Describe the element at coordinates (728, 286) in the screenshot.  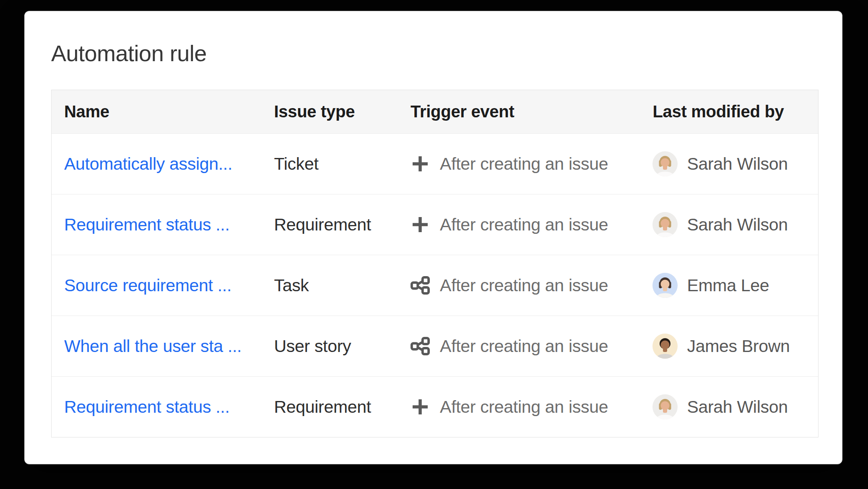
I see `user-name: Emma Lee` at that location.